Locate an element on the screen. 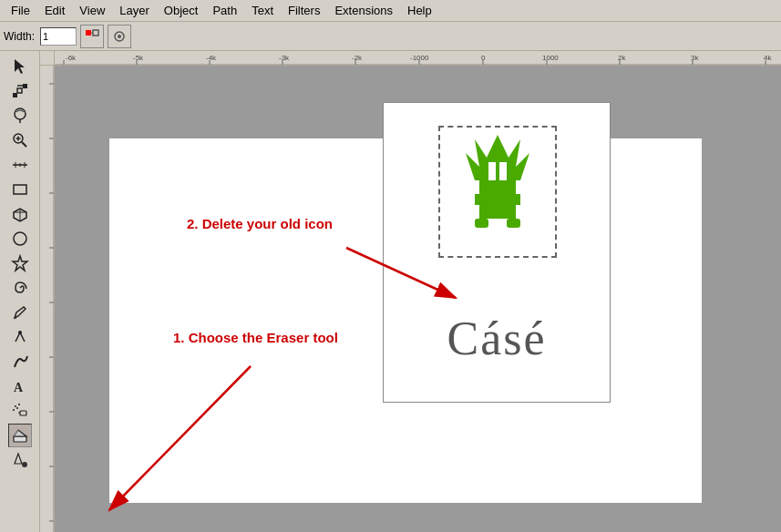  star-tool is located at coordinates (20, 263).